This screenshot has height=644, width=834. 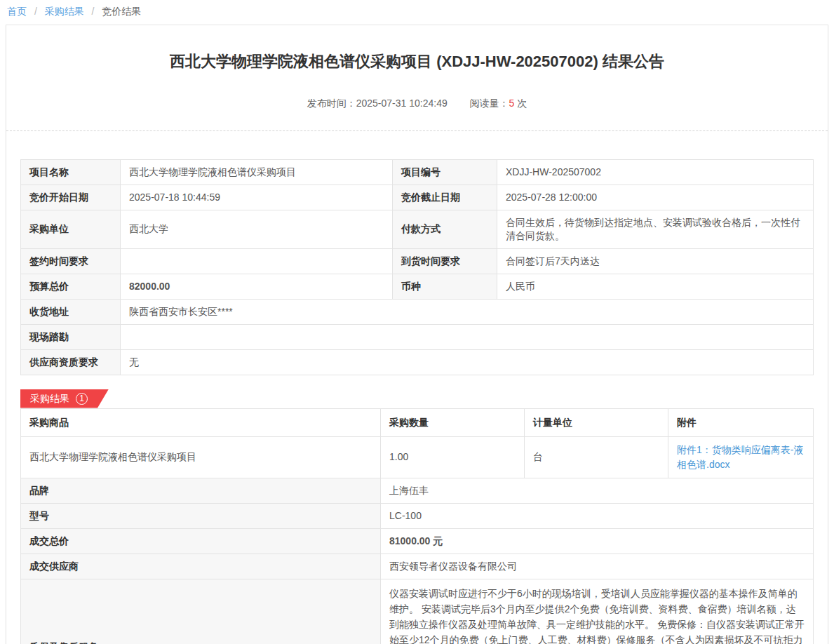 What do you see at coordinates (71, 261) in the screenshot?
I see `info-label-signing-time: 签约时间要求` at bounding box center [71, 261].